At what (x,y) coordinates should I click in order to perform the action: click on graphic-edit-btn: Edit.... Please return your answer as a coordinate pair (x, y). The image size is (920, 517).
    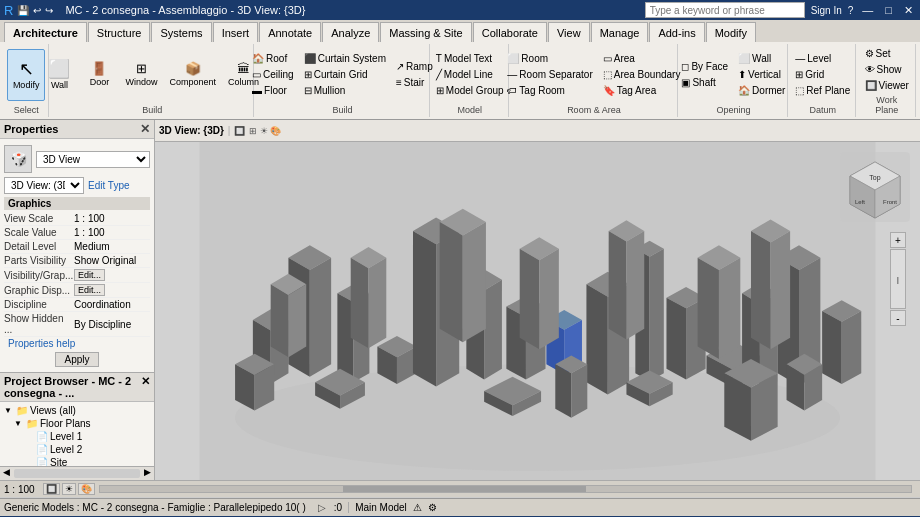
    Looking at the image, I should click on (90, 290).